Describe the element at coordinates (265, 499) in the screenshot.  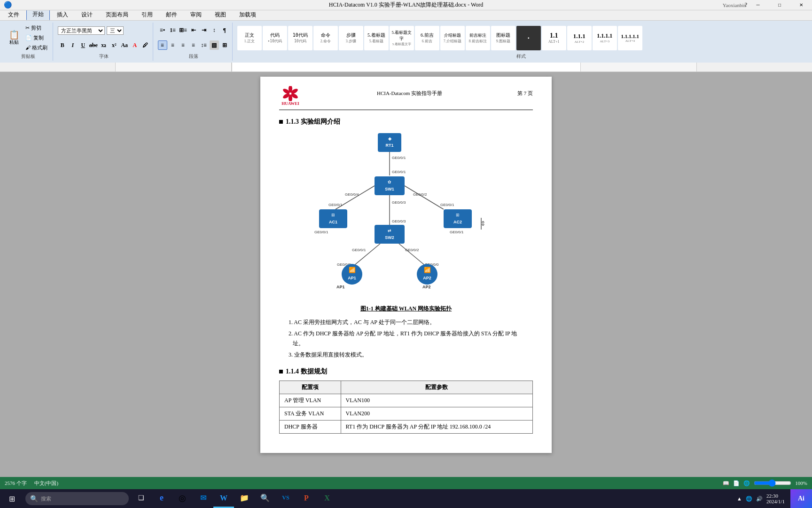
I see `search-app: 🔍` at that location.